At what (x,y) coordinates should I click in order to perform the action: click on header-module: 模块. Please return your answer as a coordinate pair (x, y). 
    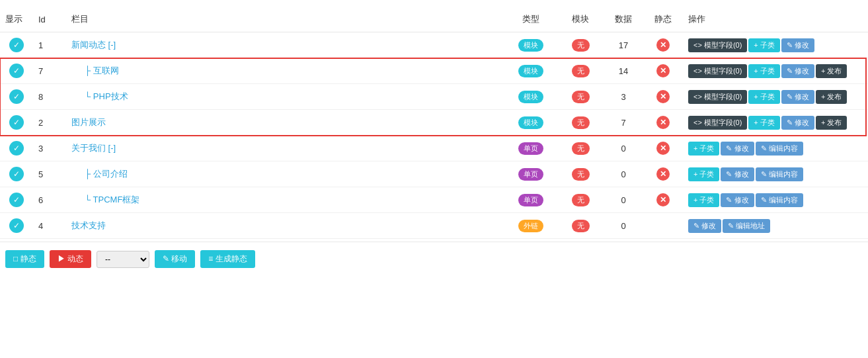
    Looking at the image, I should click on (580, 20).